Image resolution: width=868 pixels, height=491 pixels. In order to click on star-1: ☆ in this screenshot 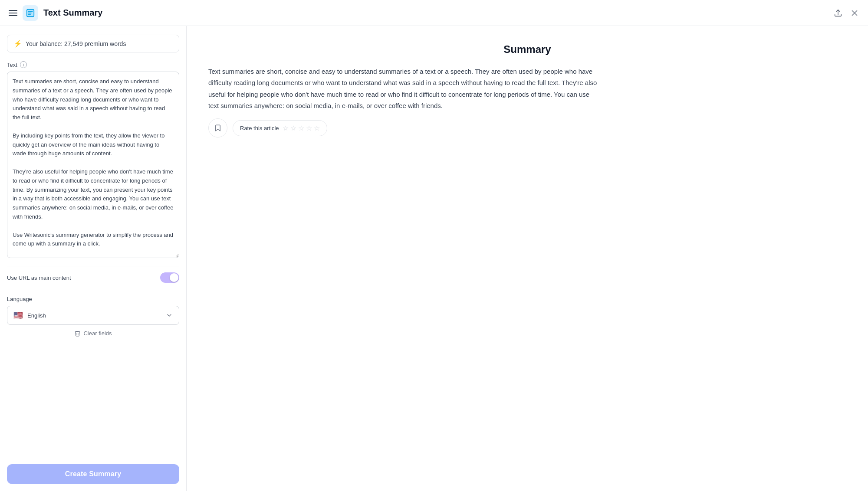, I will do `click(286, 128)`.